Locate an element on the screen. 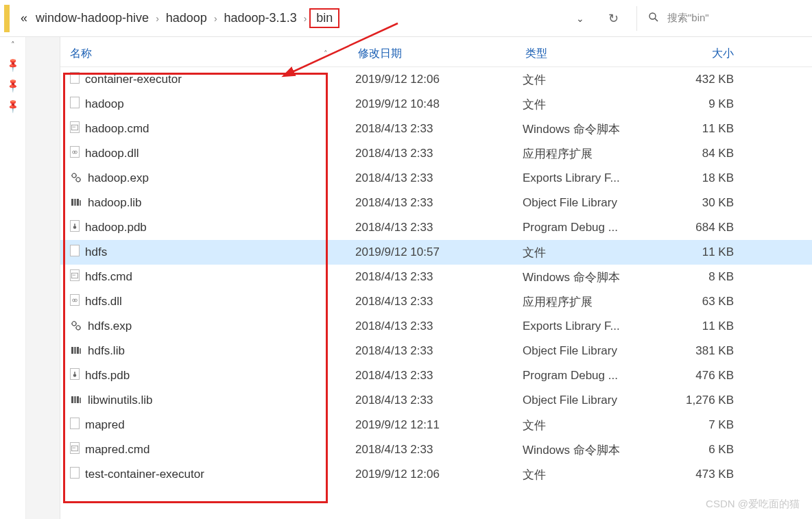  file-name: libwinutils.lib is located at coordinates (120, 400).